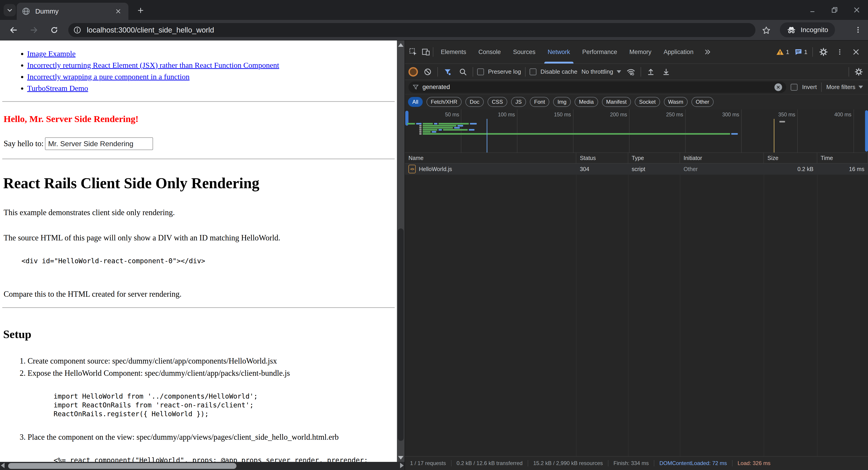 The height and width of the screenshot is (470, 868). What do you see at coordinates (636, 158) in the screenshot?
I see `network-table-header: NameStatusTypeInitiatorSizeTime` at bounding box center [636, 158].